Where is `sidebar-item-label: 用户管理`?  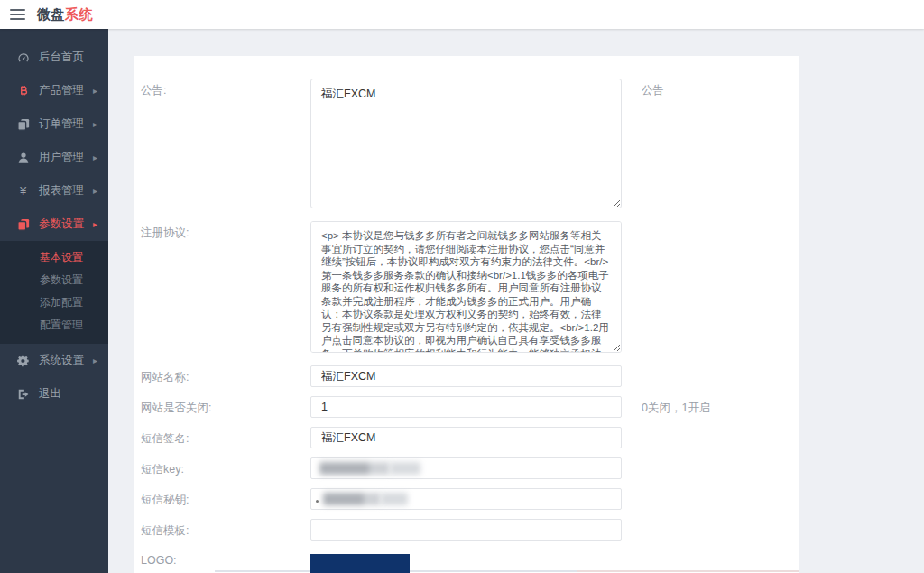 sidebar-item-label: 用户管理 is located at coordinates (66, 157).